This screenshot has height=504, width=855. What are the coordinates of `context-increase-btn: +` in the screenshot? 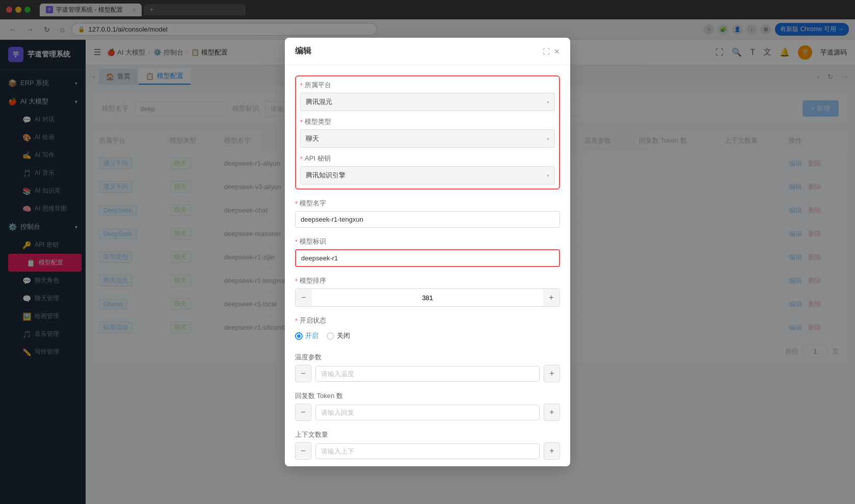 It's located at (552, 451).